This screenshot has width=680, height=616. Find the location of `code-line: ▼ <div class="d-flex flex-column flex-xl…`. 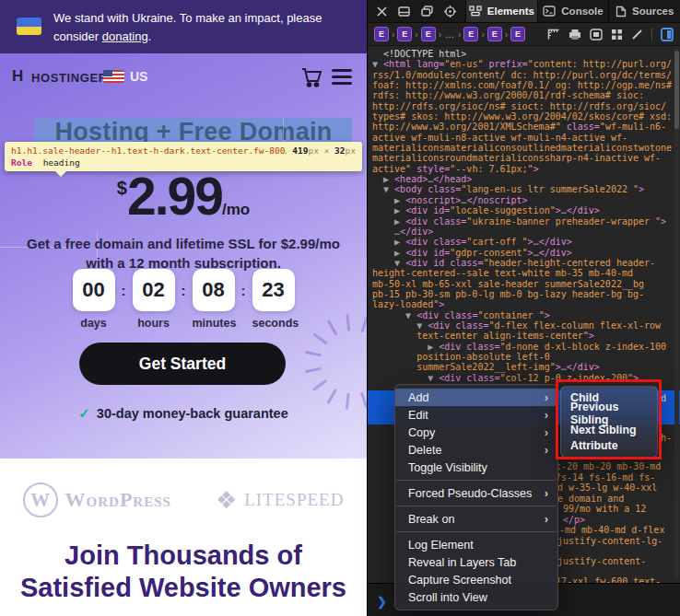

code-line: ▼ <div class="d-flex flex-column flex-xl… is located at coordinates (526, 326).